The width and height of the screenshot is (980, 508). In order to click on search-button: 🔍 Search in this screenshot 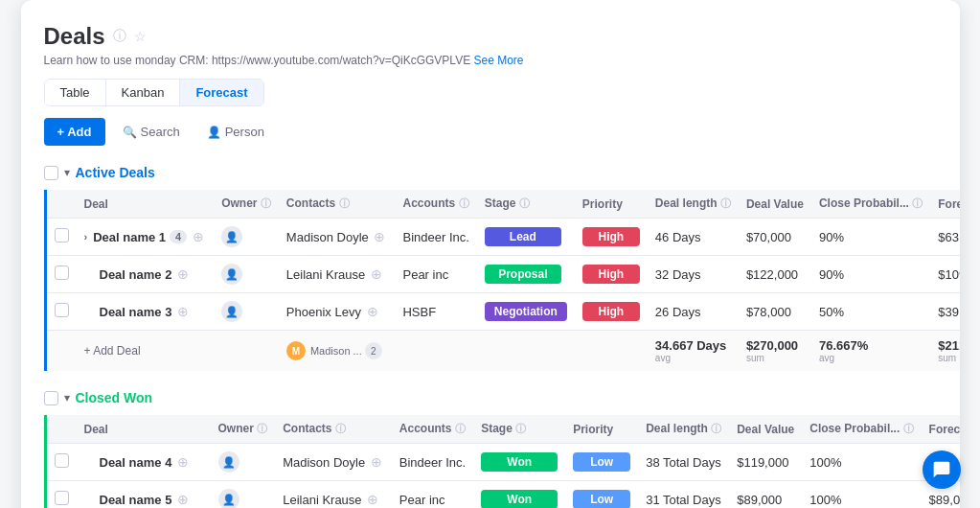, I will do `click(151, 132)`.